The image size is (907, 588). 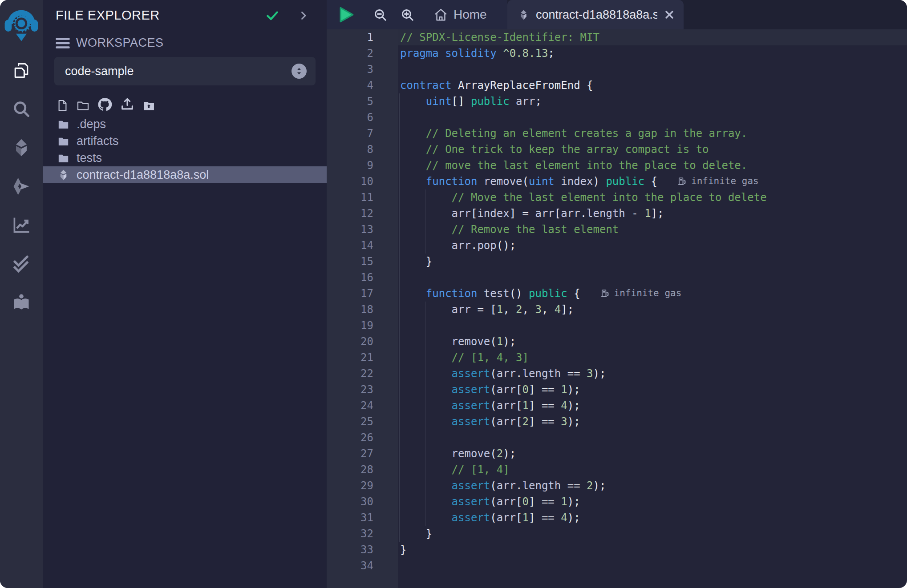 I want to click on code-line: 3, so click(x=617, y=69).